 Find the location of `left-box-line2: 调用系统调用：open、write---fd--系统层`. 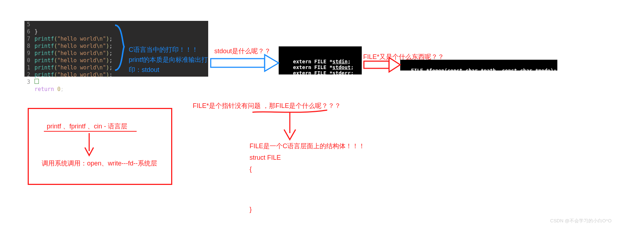

left-box-line2: 调用系统调用：open、write---fd--系统层 is located at coordinates (99, 163).